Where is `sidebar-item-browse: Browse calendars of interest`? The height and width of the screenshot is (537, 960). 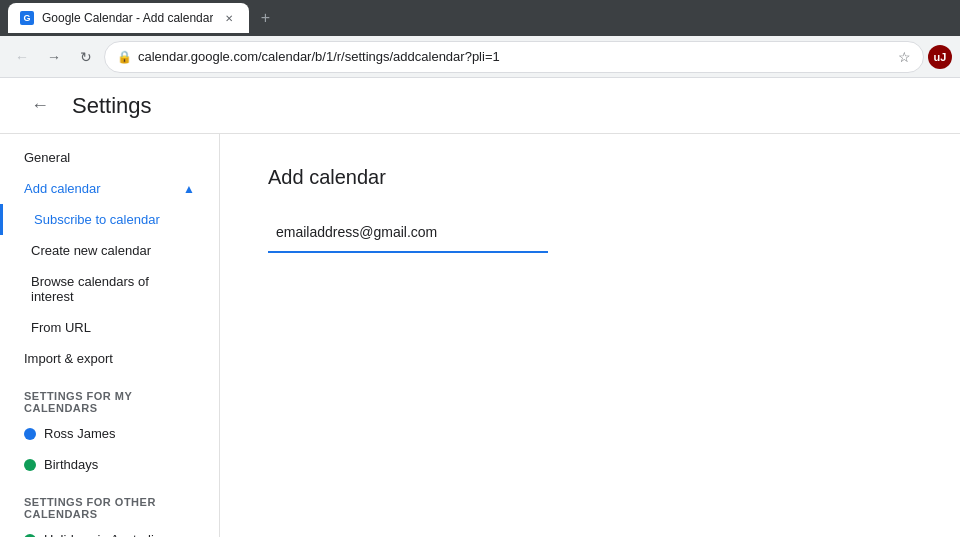 sidebar-item-browse: Browse calendars of interest is located at coordinates (110, 289).